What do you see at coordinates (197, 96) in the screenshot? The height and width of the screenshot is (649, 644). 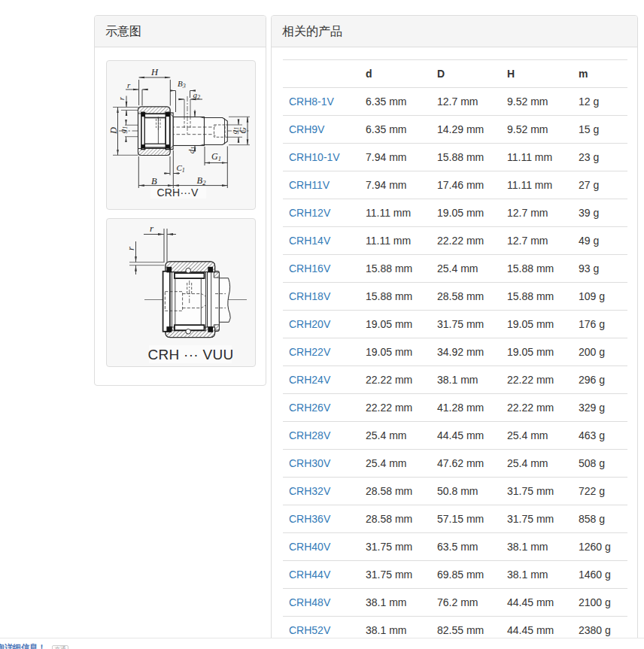 I see `svg-text: g2` at bounding box center [197, 96].